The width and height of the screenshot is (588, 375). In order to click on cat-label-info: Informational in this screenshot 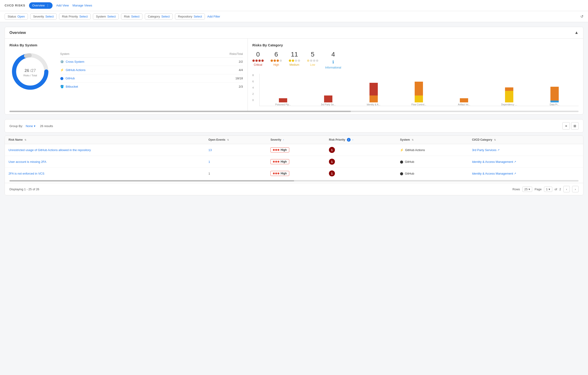, I will do `click(333, 67)`.